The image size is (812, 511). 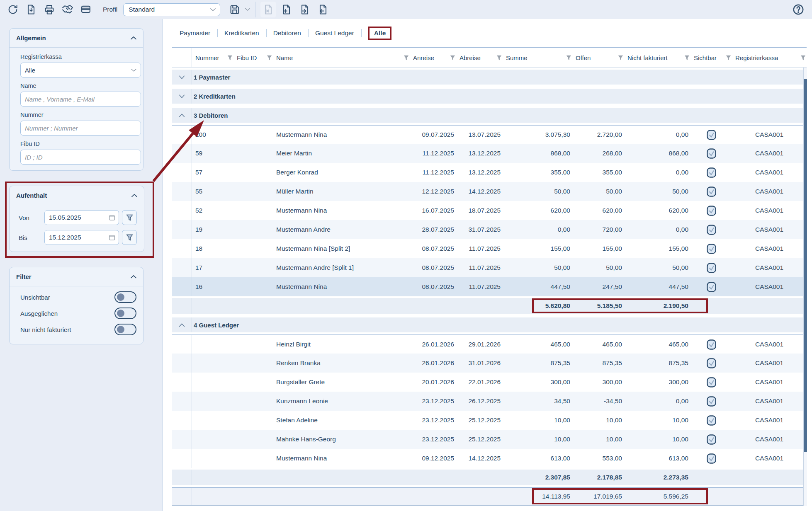 What do you see at coordinates (80, 70) in the screenshot?
I see `registrierkassa-select: Alle` at bounding box center [80, 70].